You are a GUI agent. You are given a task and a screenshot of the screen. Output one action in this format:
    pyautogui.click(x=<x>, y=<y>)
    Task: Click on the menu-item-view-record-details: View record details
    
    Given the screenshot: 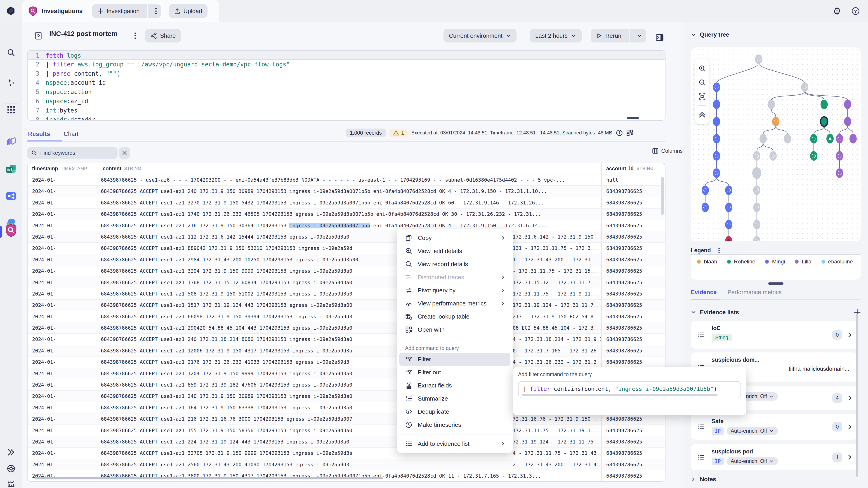 What is the action you would take?
    pyautogui.click(x=455, y=264)
    